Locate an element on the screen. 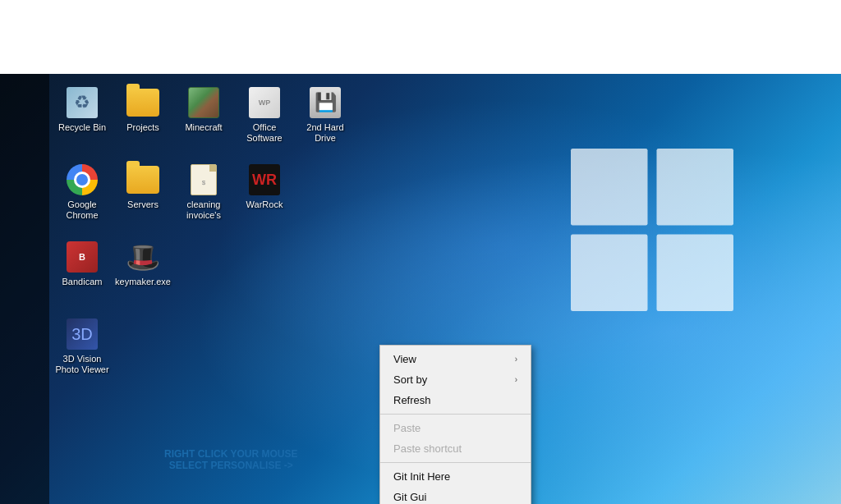 This screenshot has width=841, height=504. icon-minecraft: Minecraft is located at coordinates (204, 119).